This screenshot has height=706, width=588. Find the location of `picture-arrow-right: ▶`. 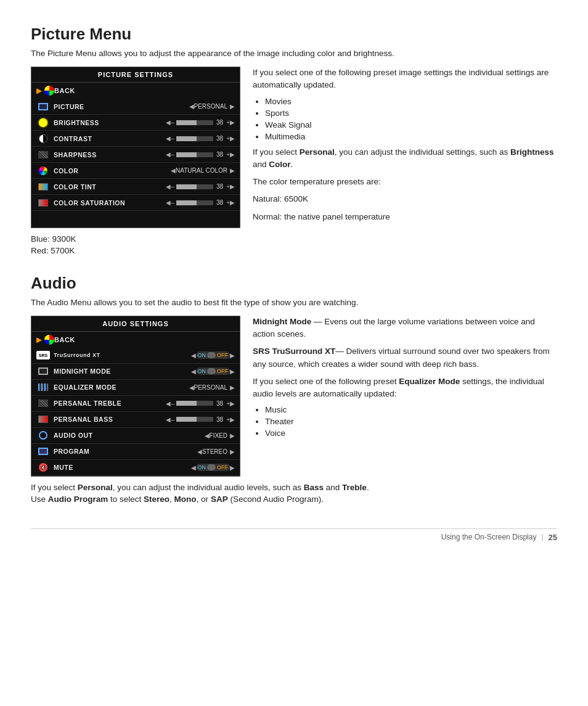

picture-arrow-right: ▶ is located at coordinates (232, 106).